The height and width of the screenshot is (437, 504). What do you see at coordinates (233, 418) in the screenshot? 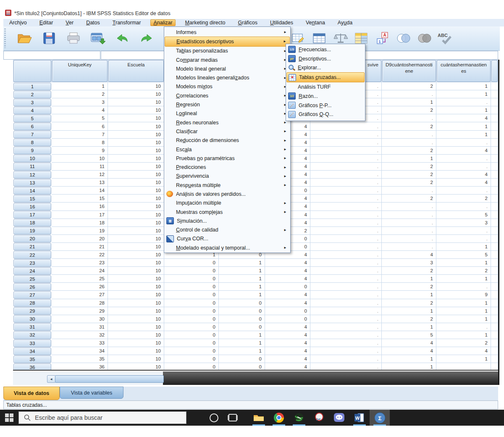
I see `task-view-icon` at bounding box center [233, 418].